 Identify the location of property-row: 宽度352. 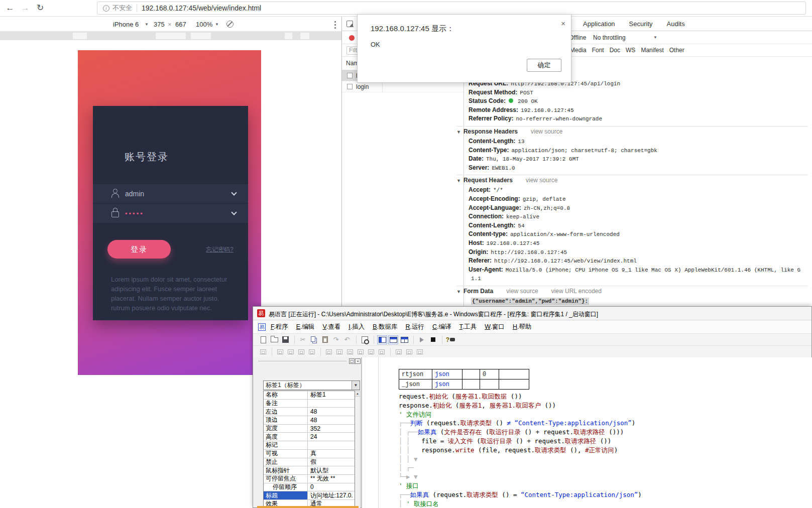
(309, 429).